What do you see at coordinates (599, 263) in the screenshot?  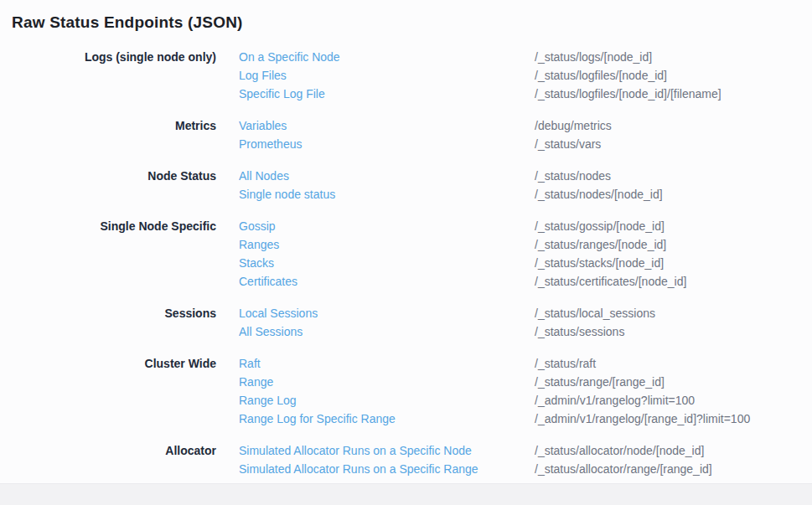 I see `endpoint-path: /_status/stacks/[node_id]` at bounding box center [599, 263].